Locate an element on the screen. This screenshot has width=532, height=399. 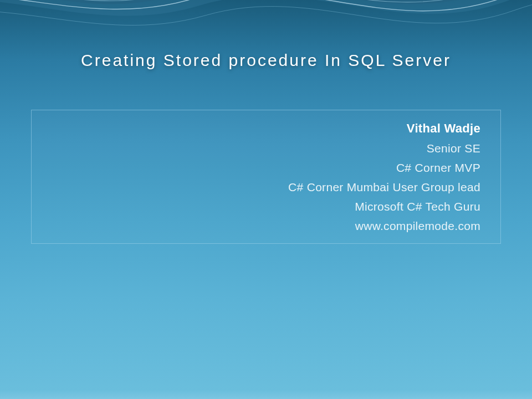
bottom-highlight-band is located at coordinates (266, 395).